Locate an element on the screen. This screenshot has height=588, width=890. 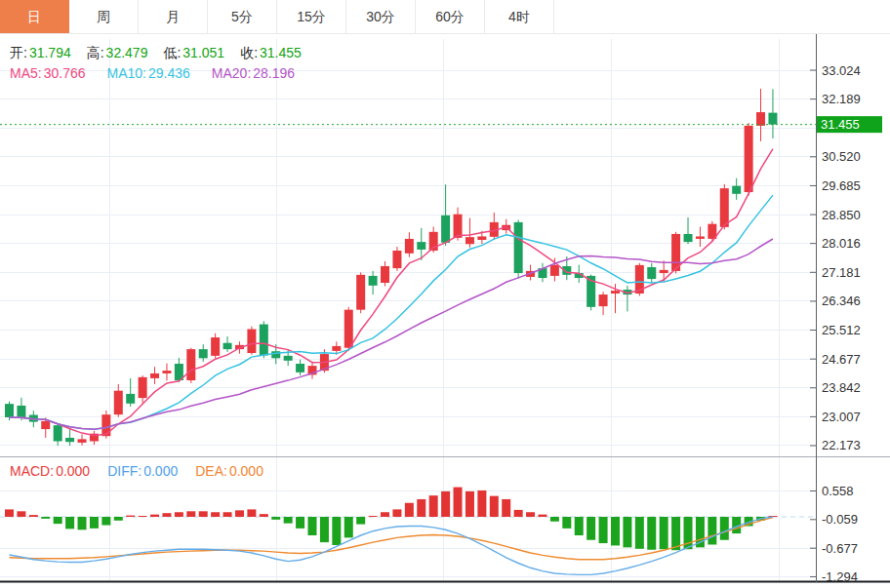
ohlc-row-item: 收:31.455 is located at coordinates (271, 54).